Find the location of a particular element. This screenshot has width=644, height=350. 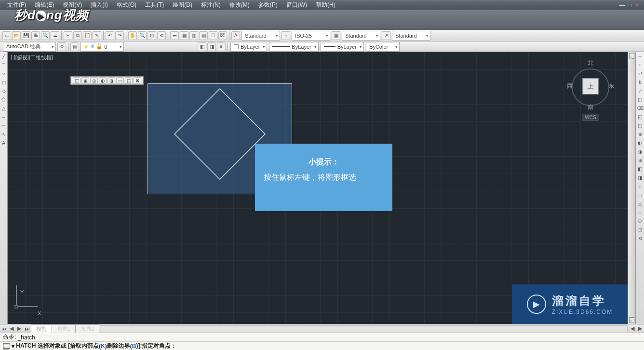

calc-icon: ⌧ is located at coordinates (223, 36).